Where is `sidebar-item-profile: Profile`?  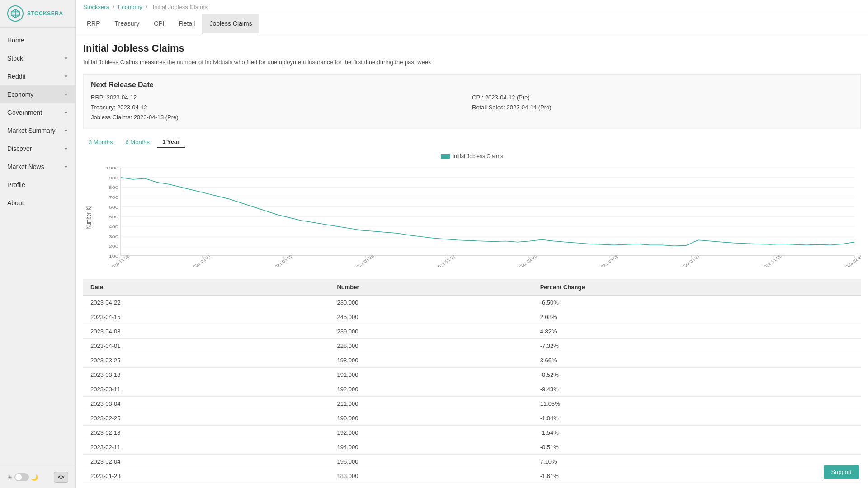
sidebar-item-profile: Profile is located at coordinates (38, 185).